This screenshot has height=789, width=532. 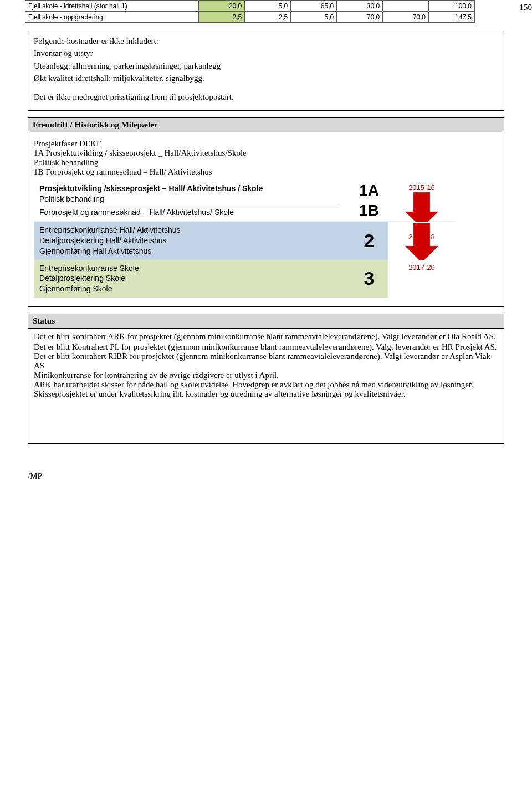 What do you see at coordinates (369, 279) in the screenshot?
I see `phase-num-3: 3` at bounding box center [369, 279].